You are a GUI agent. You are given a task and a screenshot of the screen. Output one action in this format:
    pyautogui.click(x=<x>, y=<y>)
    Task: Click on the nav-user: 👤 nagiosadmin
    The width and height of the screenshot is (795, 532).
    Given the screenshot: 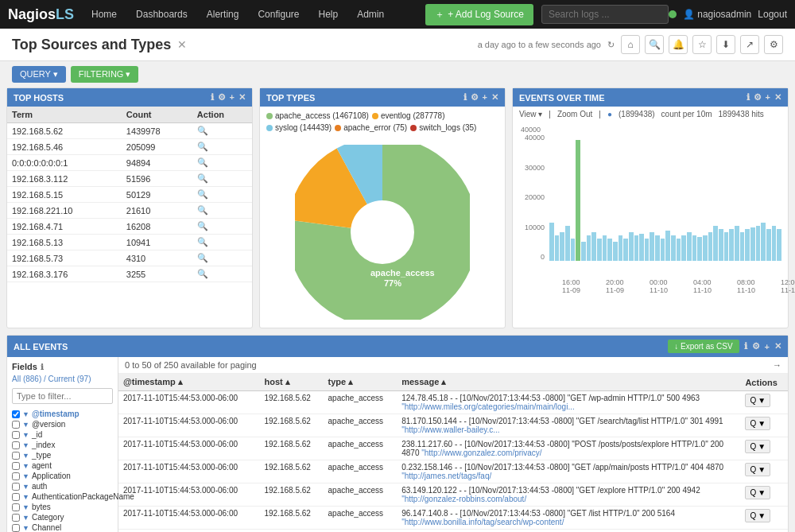 What is the action you would take?
    pyautogui.click(x=717, y=14)
    